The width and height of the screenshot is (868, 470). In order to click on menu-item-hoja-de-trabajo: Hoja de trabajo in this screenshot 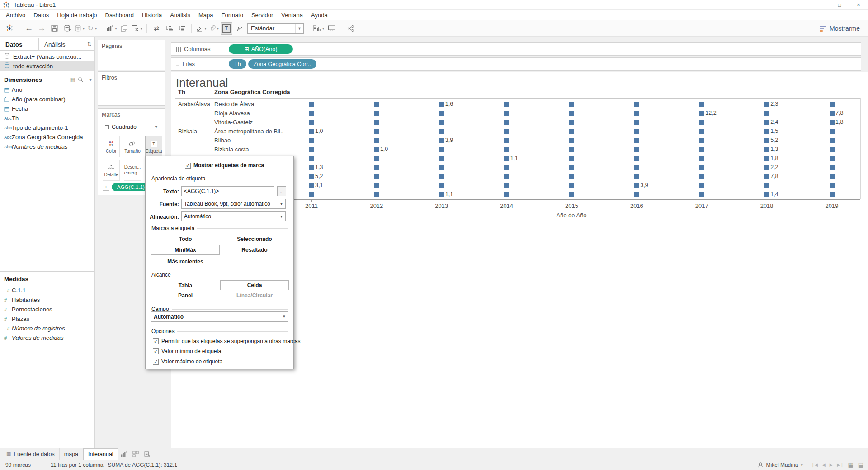, I will do `click(77, 15)`.